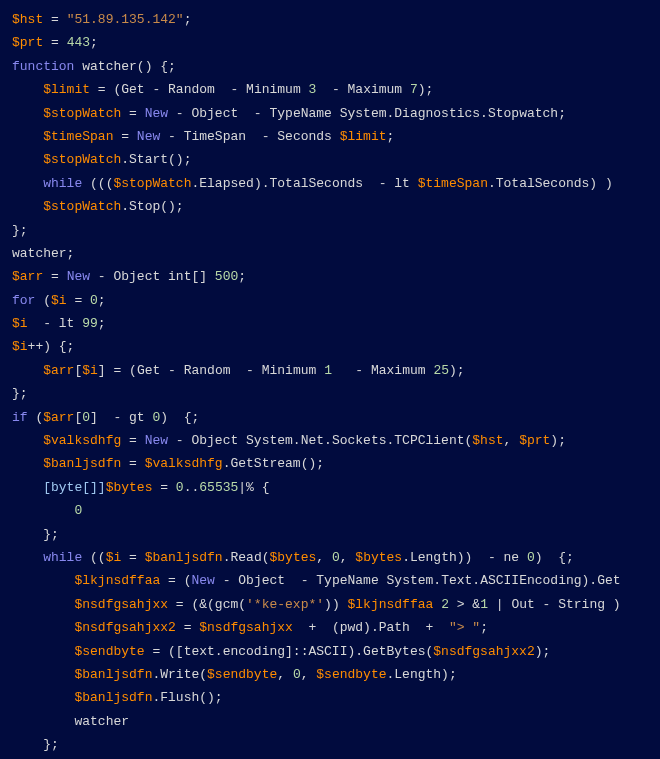  I want to click on code-line: $banljsdfn.Write($sendbyte, 0, $sendbyte…, so click(336, 674).